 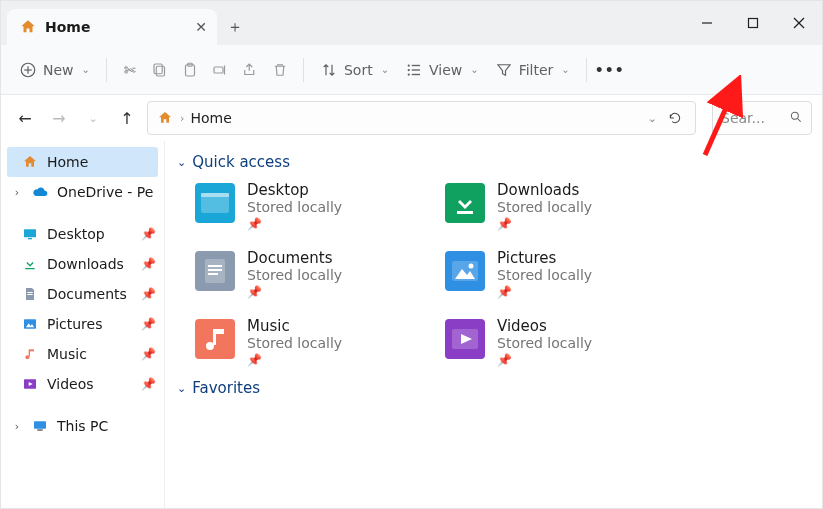 What do you see at coordinates (560, 274) in the screenshot?
I see `quick-access-item: PicturesStored locally📌` at bounding box center [560, 274].